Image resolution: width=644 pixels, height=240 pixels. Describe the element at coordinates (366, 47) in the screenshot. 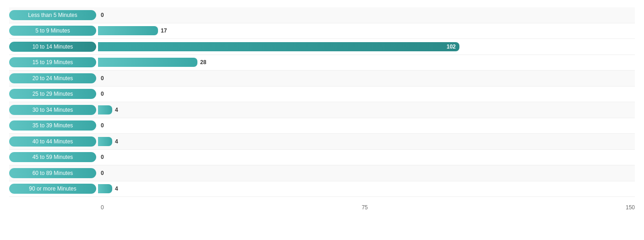

I see `bar-section: 102` at that location.